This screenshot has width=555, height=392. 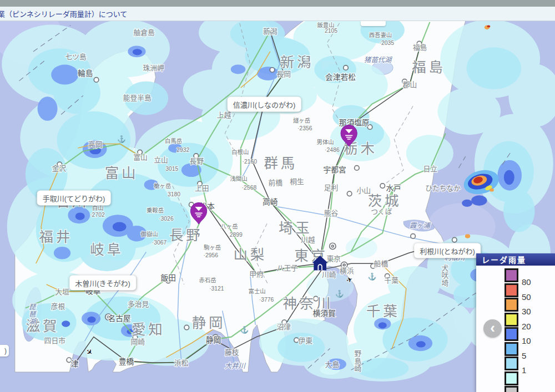 I want to click on map-label: 船橋, so click(x=381, y=264).